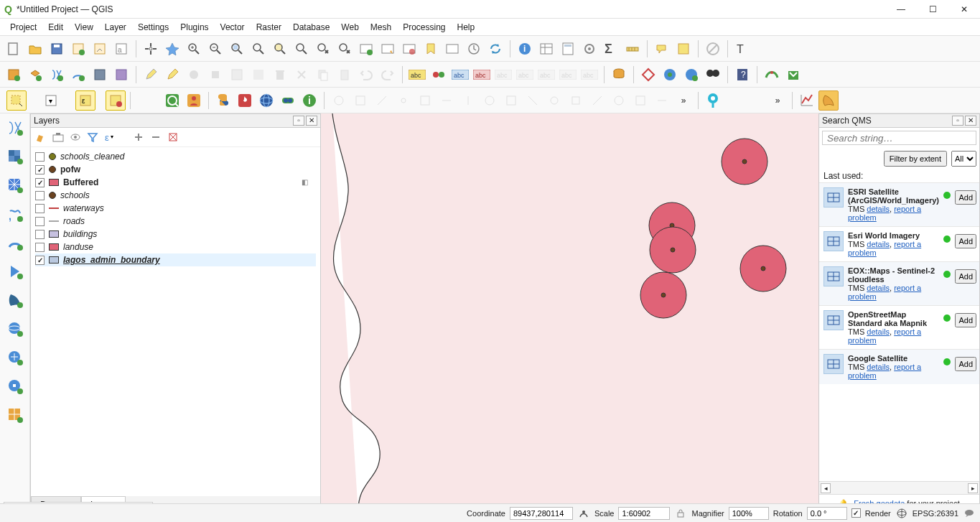 The height and width of the screenshot is (522, 980). What do you see at coordinates (237, 75) in the screenshot?
I see `modify-attrs-button` at bounding box center [237, 75].